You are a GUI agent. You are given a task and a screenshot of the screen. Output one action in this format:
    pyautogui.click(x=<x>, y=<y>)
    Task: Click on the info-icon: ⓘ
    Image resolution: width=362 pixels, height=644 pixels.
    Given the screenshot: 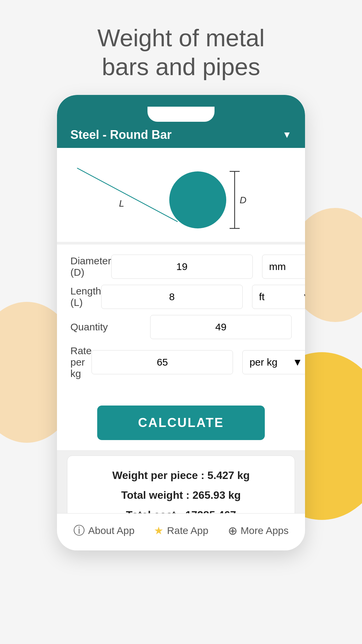 What is the action you would take?
    pyautogui.click(x=79, y=531)
    